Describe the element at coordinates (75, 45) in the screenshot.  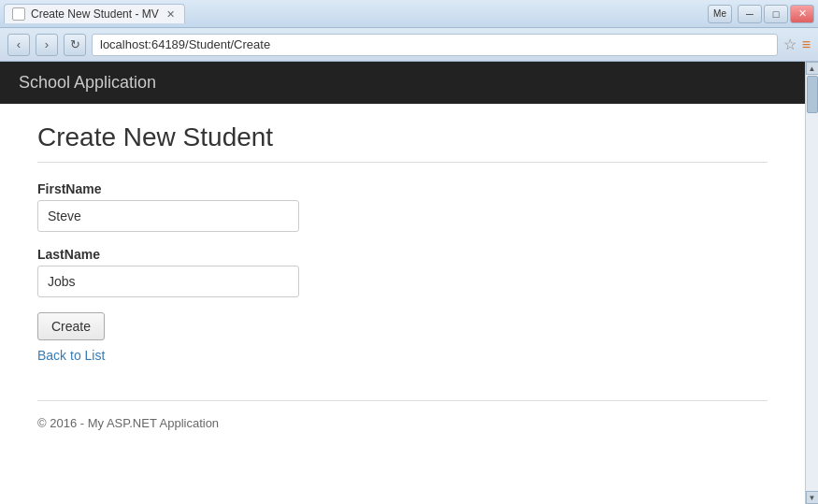
I see `refresh-button: ↻` at that location.